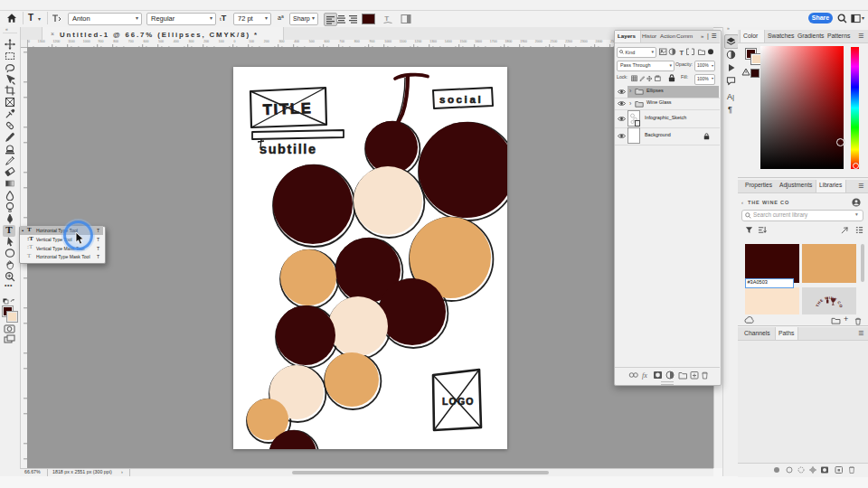 The height and width of the screenshot is (488, 868). What do you see at coordinates (288, 108) in the screenshot?
I see `svg-text: TITLE` at bounding box center [288, 108].